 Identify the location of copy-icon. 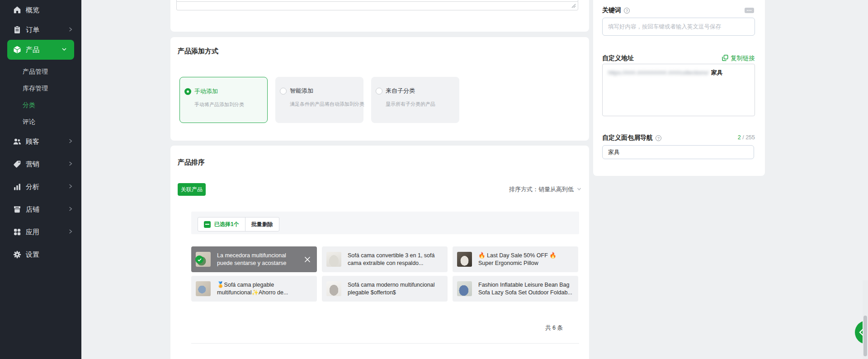
(725, 59).